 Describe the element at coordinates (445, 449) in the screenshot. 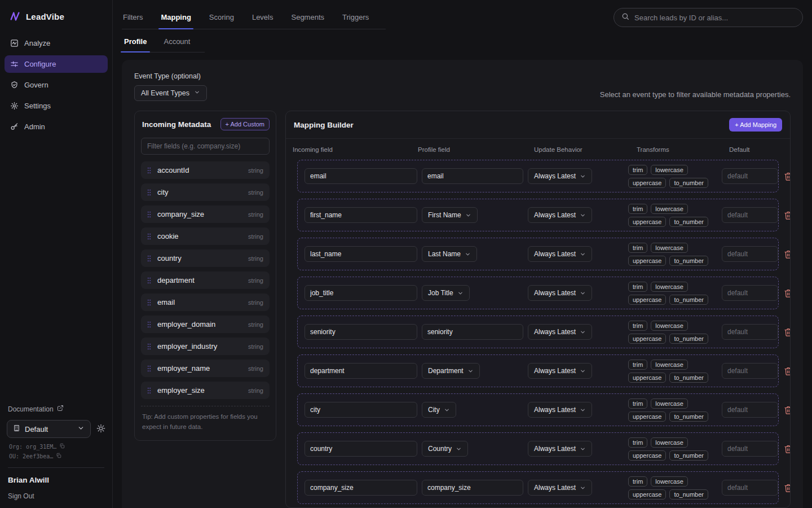

I see `profile-field-select: Country` at that location.